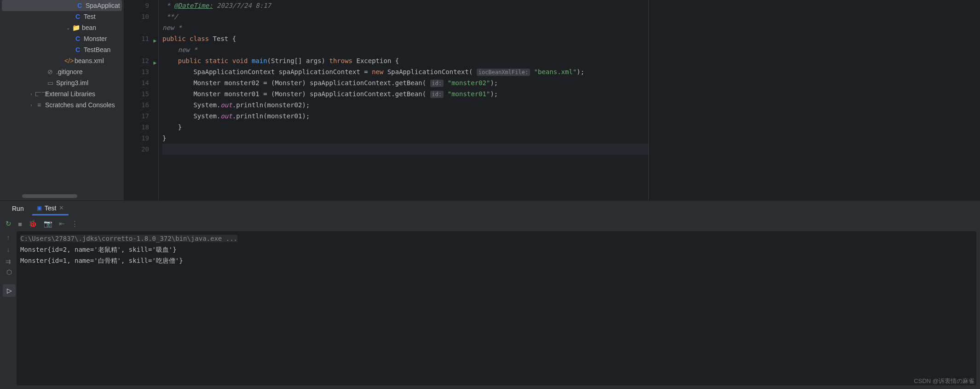 The width and height of the screenshot is (980, 389). What do you see at coordinates (137, 17) in the screenshot?
I see `line-number: 10` at bounding box center [137, 17].